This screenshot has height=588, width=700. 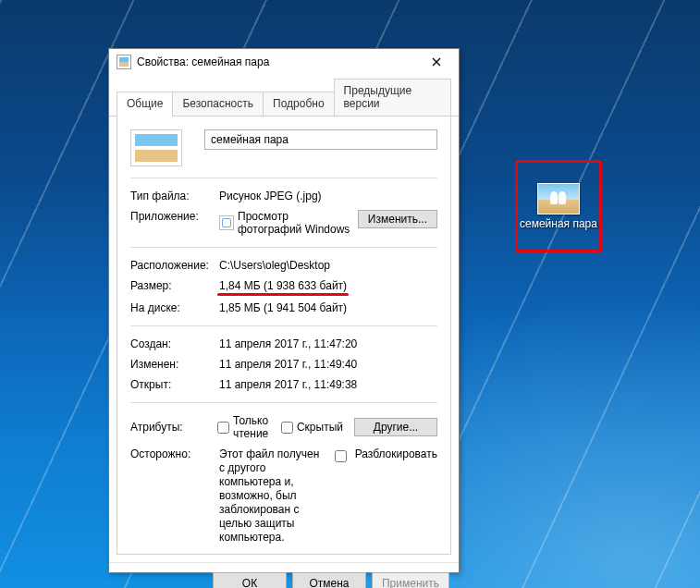 I want to click on hidden-checkbox, so click(x=287, y=427).